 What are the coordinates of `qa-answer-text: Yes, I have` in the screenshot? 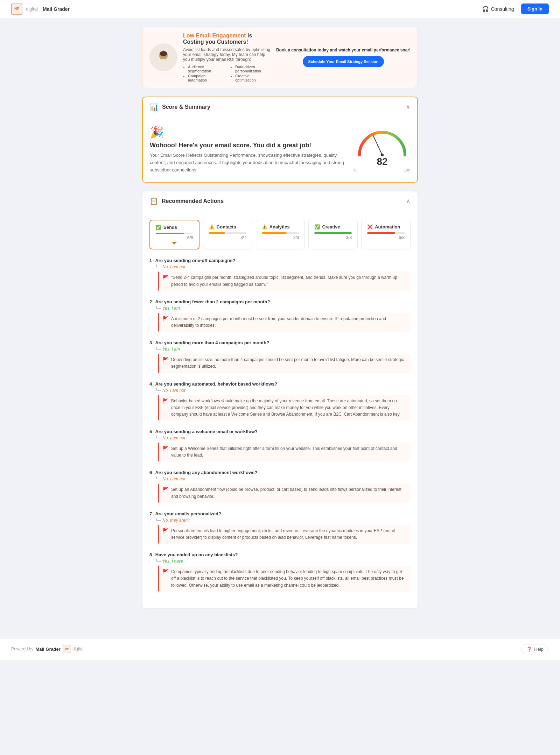 It's located at (173, 561).